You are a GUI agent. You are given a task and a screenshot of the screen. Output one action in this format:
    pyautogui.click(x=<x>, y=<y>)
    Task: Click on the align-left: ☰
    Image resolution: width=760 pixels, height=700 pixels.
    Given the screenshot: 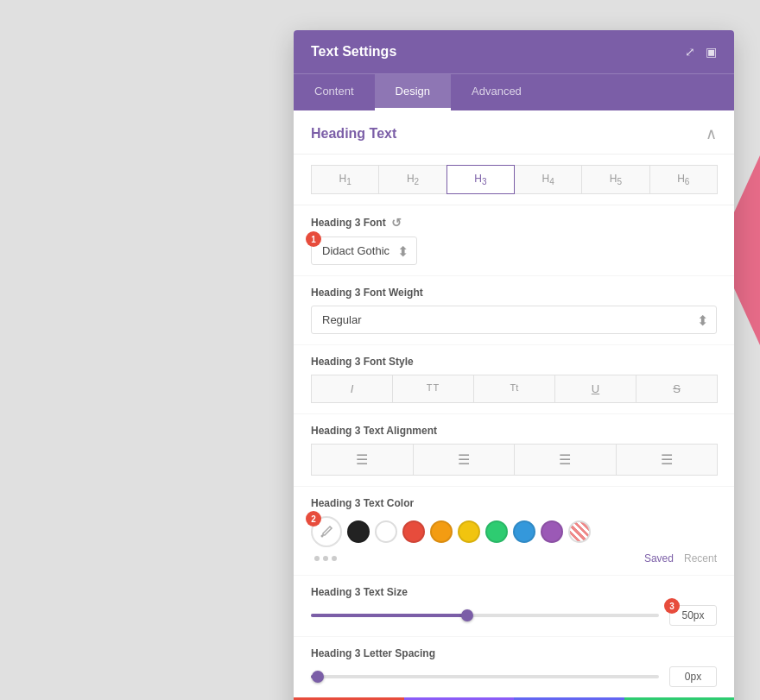 What is the action you would take?
    pyautogui.click(x=363, y=459)
    